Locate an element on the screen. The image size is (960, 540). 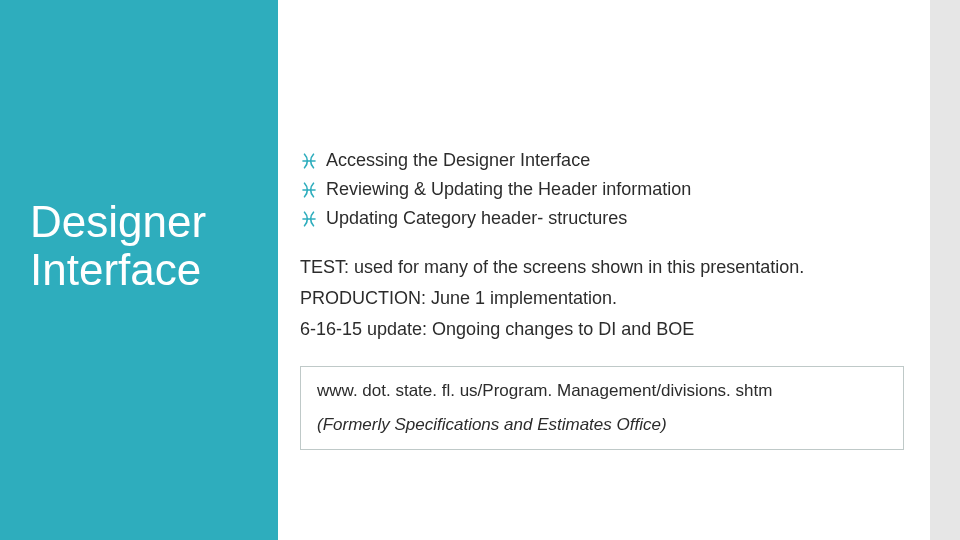
paragraph: PRODUCTION: June 1 implementation. is located at coordinates (605, 298).